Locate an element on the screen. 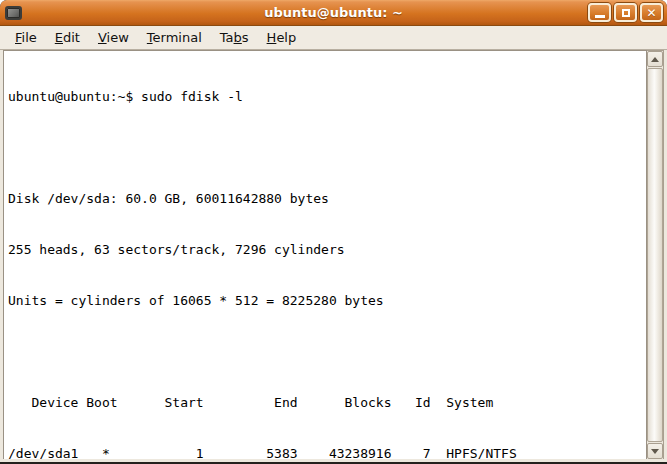  scrollbar-thumb is located at coordinates (655, 255).